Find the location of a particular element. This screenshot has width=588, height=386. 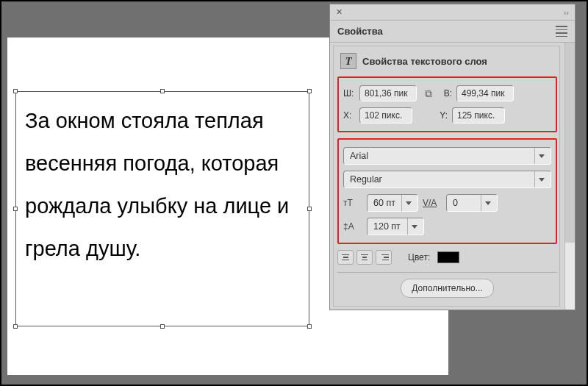

separator is located at coordinates (447, 272).